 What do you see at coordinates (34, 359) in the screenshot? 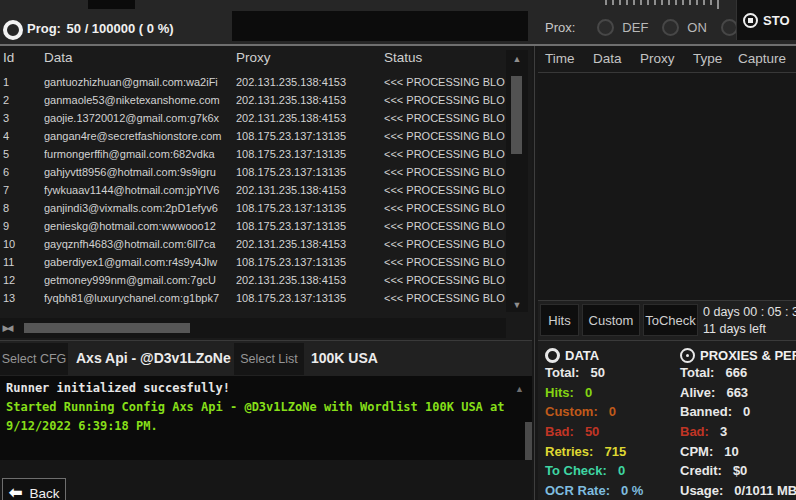
I see `select-cfg-button: Select CFG` at bounding box center [34, 359].